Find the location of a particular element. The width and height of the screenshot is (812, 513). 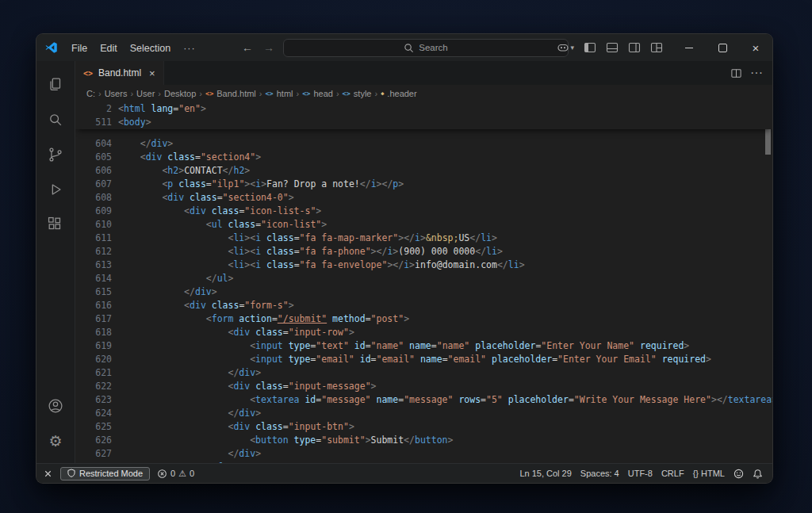

search-box: Search is located at coordinates (426, 48).